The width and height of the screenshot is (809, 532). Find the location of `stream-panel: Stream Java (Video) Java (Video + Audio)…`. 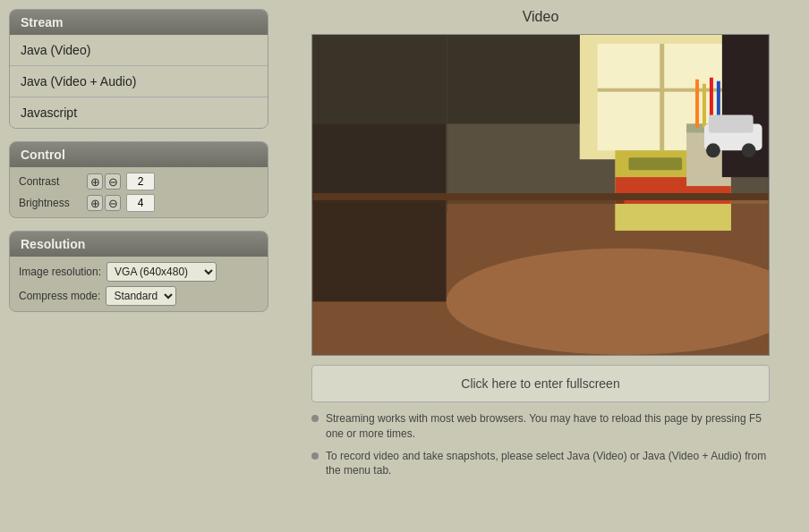

stream-panel: Stream Java (Video) Java (Video + Audio)… is located at coordinates (139, 69).